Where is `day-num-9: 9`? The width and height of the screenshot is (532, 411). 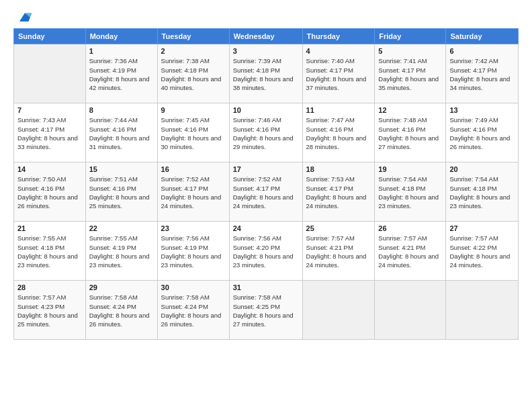
day-num-9: 9 is located at coordinates (193, 110).